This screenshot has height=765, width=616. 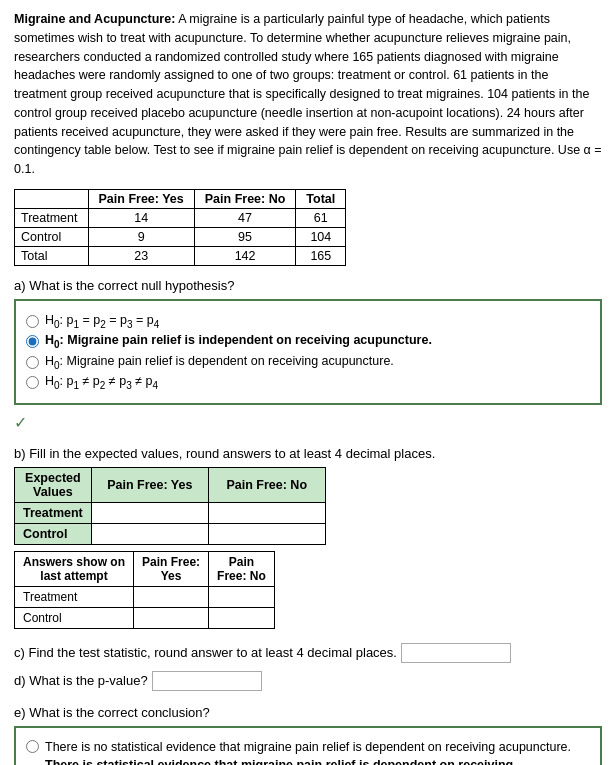 I want to click on section-e-answer-box: There is no statistical evidence that mi…, so click(x=308, y=746).